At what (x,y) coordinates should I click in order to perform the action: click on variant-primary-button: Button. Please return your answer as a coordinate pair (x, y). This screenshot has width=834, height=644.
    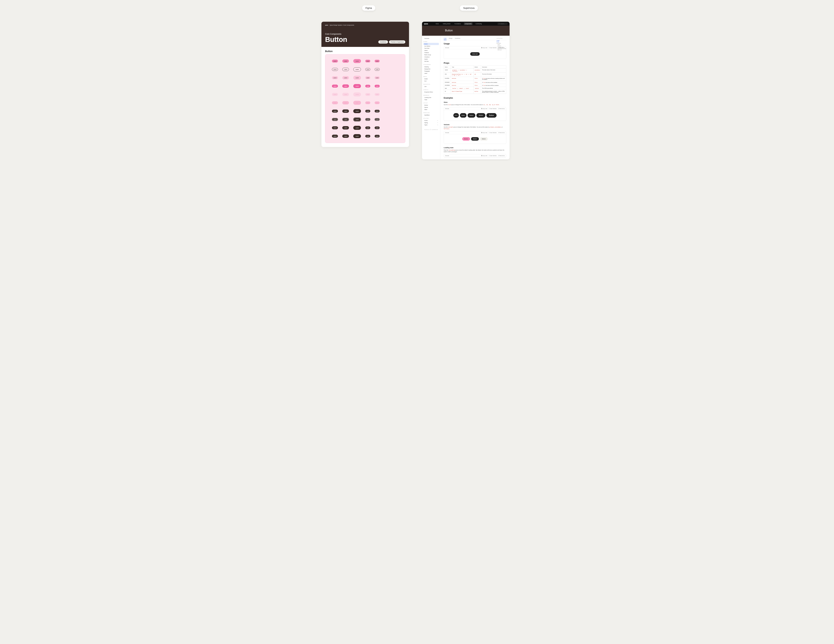
    Looking at the image, I should click on (466, 139).